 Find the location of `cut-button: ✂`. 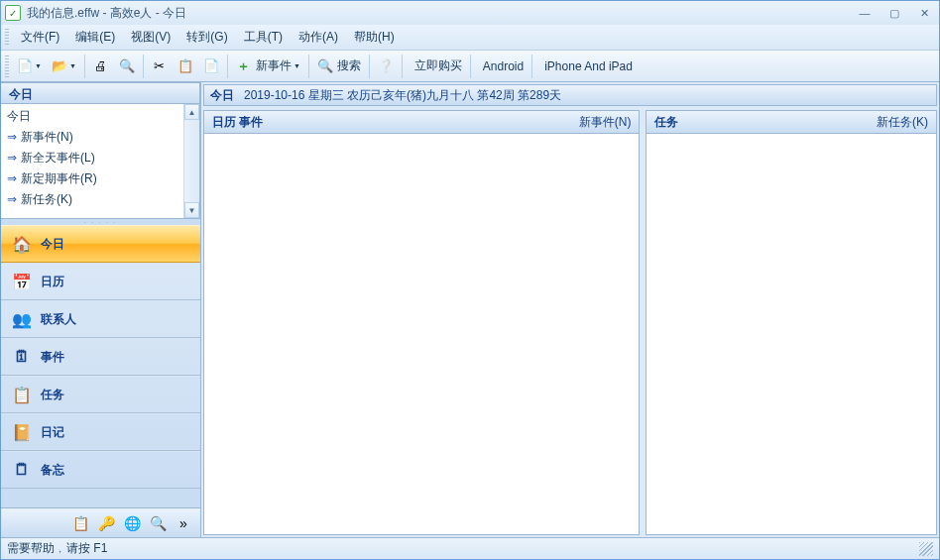

cut-button: ✂ is located at coordinates (160, 66).